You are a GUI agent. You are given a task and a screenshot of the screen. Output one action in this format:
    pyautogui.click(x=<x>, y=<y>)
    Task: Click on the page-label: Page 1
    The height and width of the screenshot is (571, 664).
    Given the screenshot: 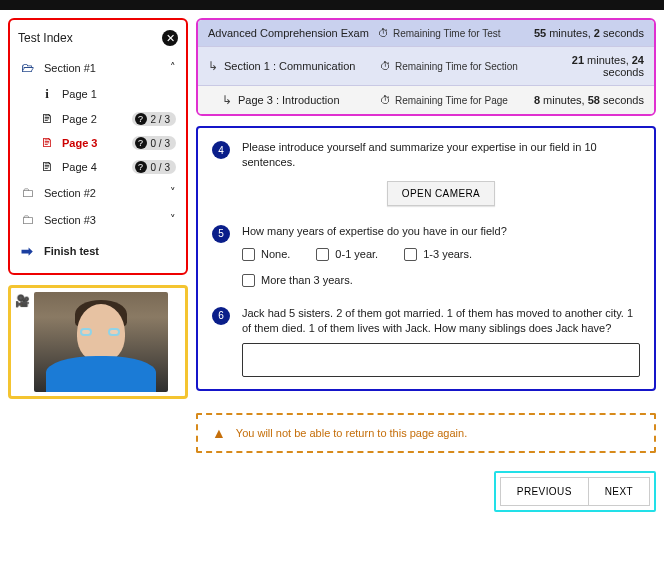 What is the action you would take?
    pyautogui.click(x=119, y=94)
    